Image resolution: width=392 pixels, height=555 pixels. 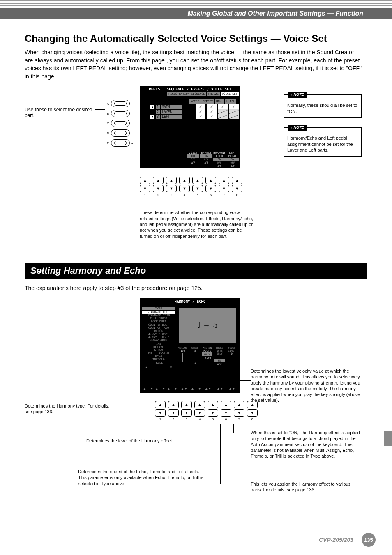 What do you see at coordinates (239, 411) in the screenshot?
I see `button-pair-7: ▲▼7` at bounding box center [239, 411].